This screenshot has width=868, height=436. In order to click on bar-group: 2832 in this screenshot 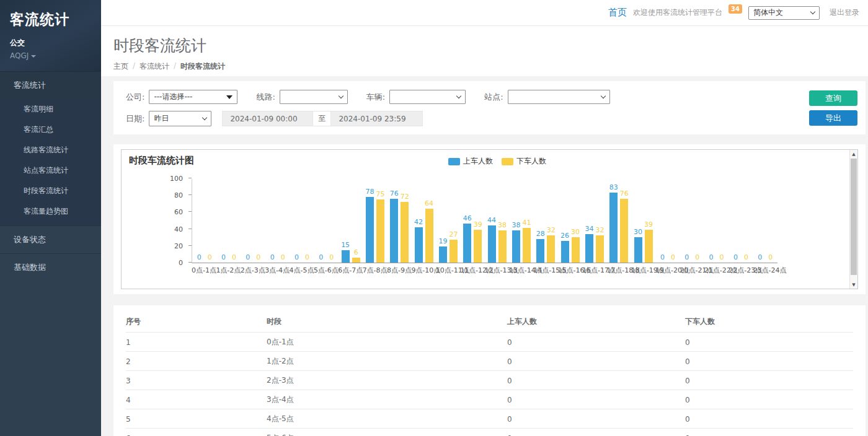, I will do `click(546, 220)`.